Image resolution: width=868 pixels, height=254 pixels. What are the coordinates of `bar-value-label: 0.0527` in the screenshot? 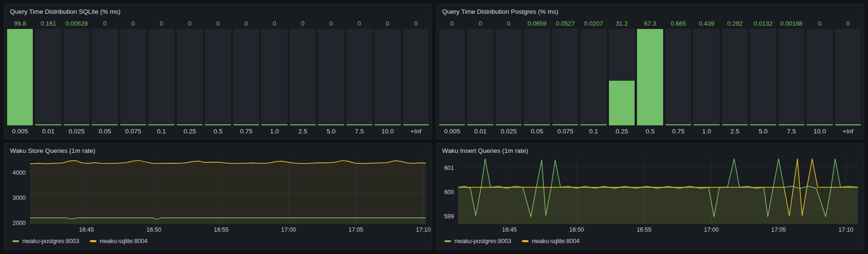 It's located at (565, 23).